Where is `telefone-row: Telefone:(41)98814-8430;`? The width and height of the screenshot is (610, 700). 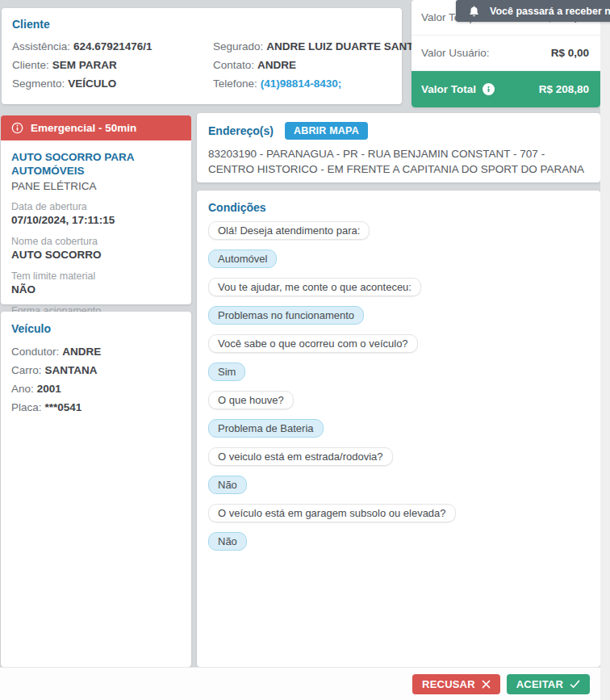 telefone-row: Telefone:(41)98814-8430; is located at coordinates (302, 84).